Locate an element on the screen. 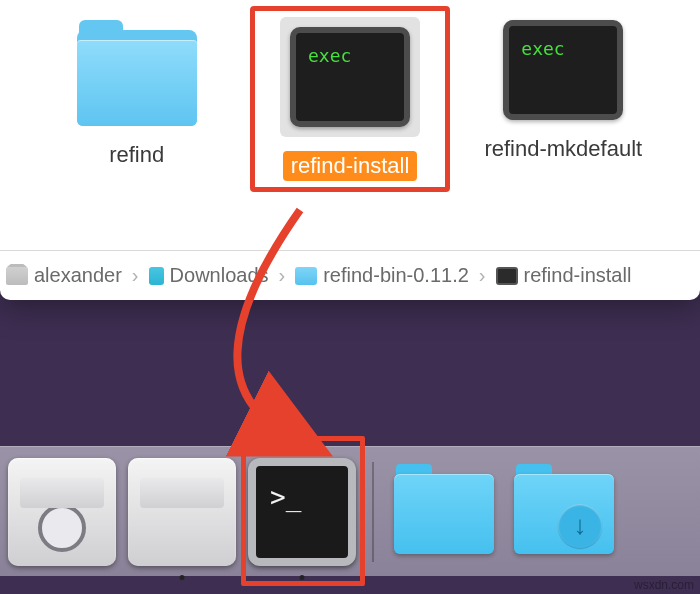 This screenshot has height=594, width=700. file-refind-install-highlight: exec refind-install is located at coordinates (350, 99).